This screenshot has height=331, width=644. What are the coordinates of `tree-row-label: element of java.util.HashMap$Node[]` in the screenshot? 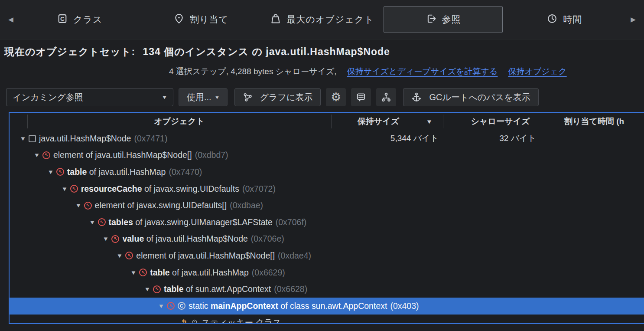 It's located at (205, 256).